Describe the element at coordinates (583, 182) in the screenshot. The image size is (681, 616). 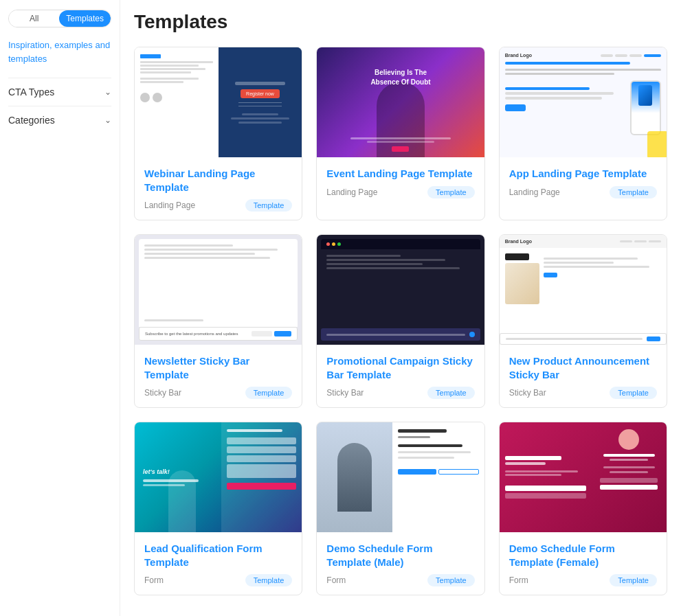
I see `card-body: App Landing Page Template Landing Page T…` at that location.